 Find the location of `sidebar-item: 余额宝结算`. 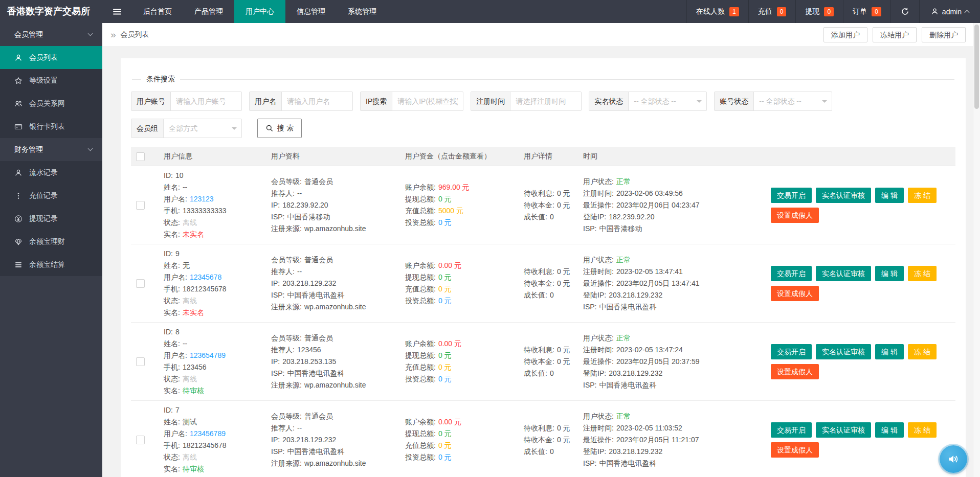

sidebar-item: 余额宝结算 is located at coordinates (51, 265).